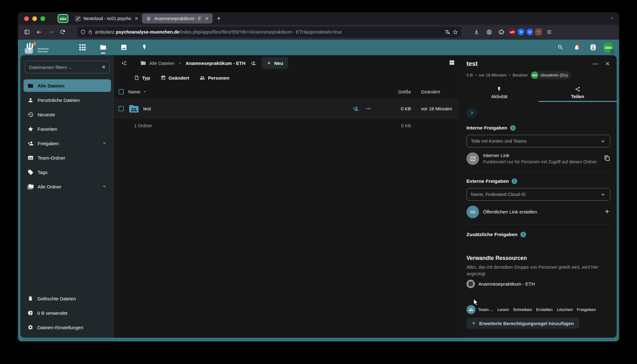  What do you see at coordinates (67, 172) in the screenshot?
I see `sidebar-item-tags: Tags` at bounding box center [67, 172].